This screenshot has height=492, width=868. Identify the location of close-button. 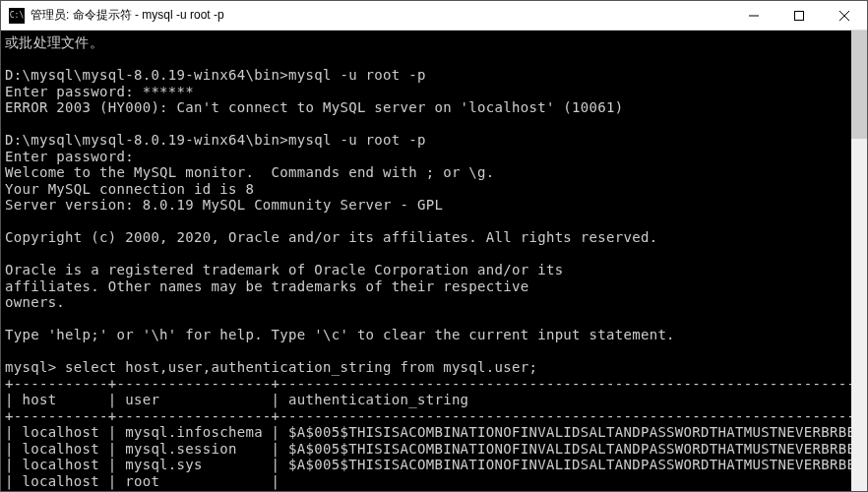
(844, 16).